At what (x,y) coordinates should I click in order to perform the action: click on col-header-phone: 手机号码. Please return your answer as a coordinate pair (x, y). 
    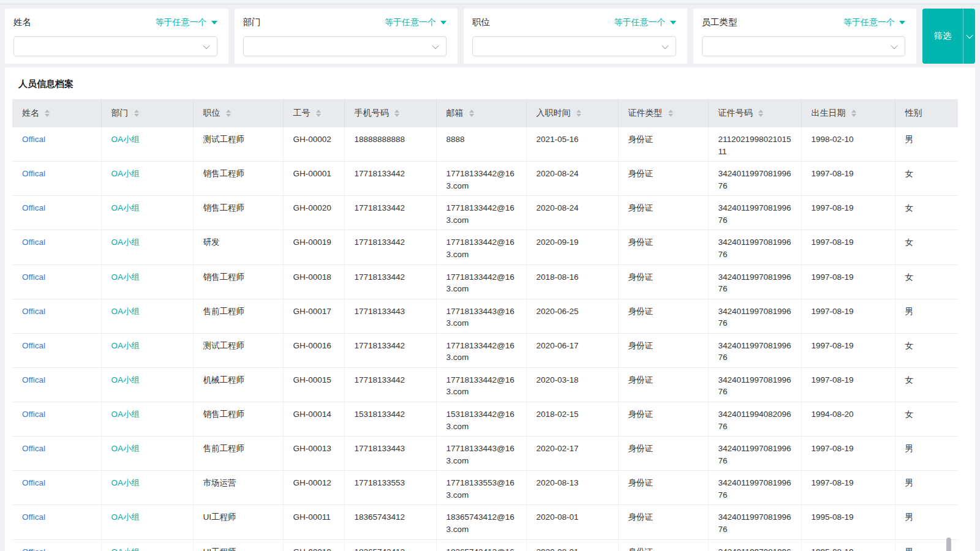
    Looking at the image, I should click on (390, 113).